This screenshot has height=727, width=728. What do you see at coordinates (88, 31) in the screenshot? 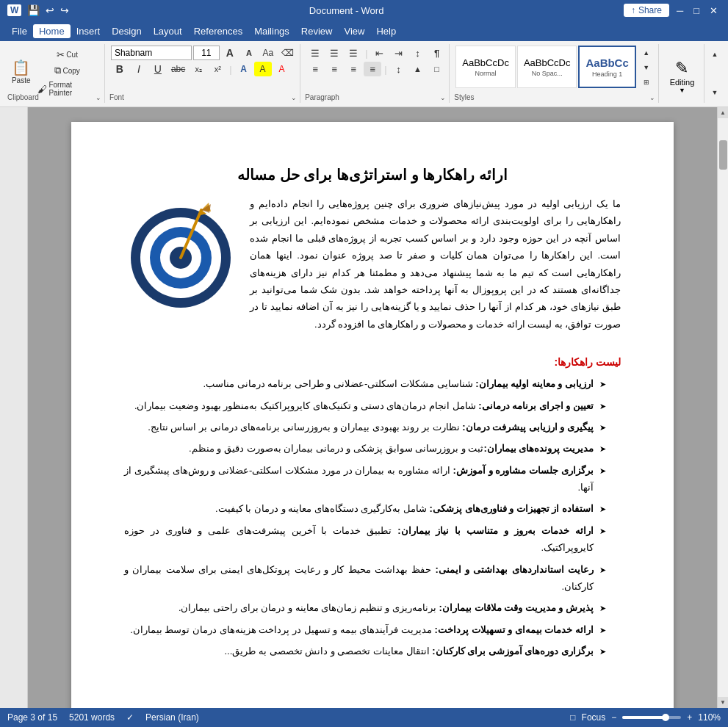
I see `menu-insert: Insert` at bounding box center [88, 31].